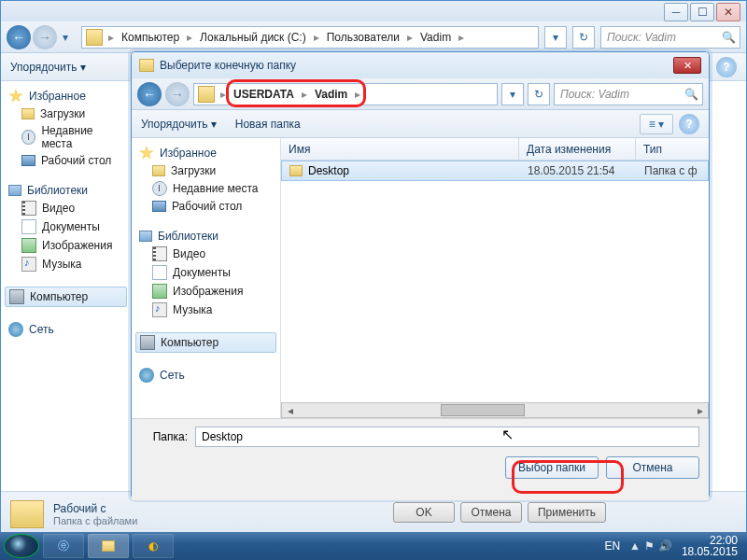 This screenshot has width=747, height=560. Describe the element at coordinates (268, 124) in the screenshot. I see `new-folder-button: Новая папка` at that location.